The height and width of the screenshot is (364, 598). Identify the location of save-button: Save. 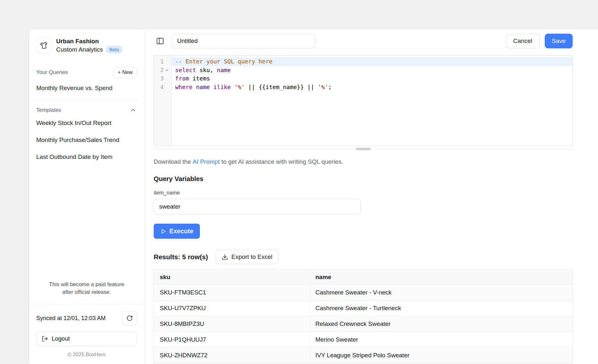
(559, 41).